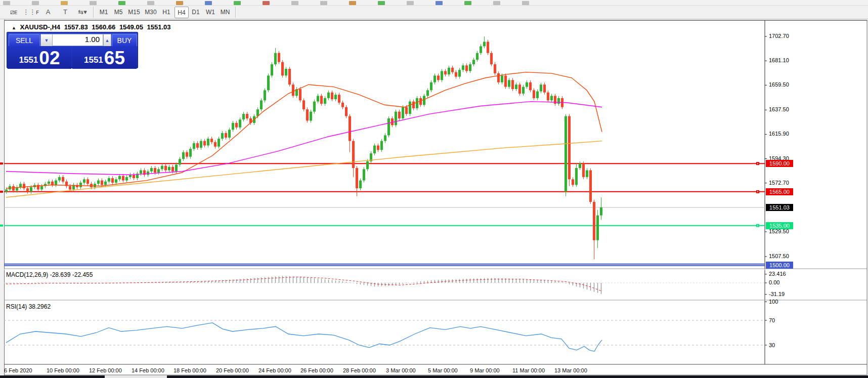 This screenshot has width=868, height=378. I want to click on time-axis-label: 11 Mar 00:00, so click(529, 370).